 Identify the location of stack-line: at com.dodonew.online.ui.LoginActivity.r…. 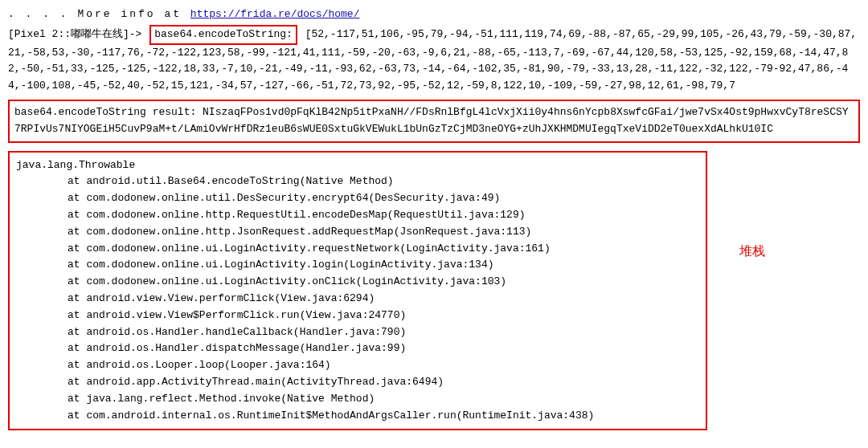
(358, 249).